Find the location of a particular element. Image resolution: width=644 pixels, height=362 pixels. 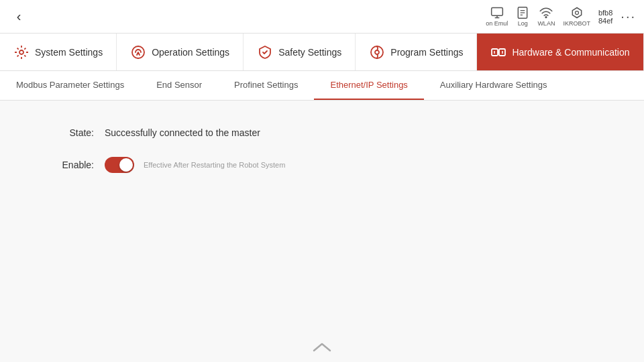

enable-toggle is located at coordinates (119, 165).